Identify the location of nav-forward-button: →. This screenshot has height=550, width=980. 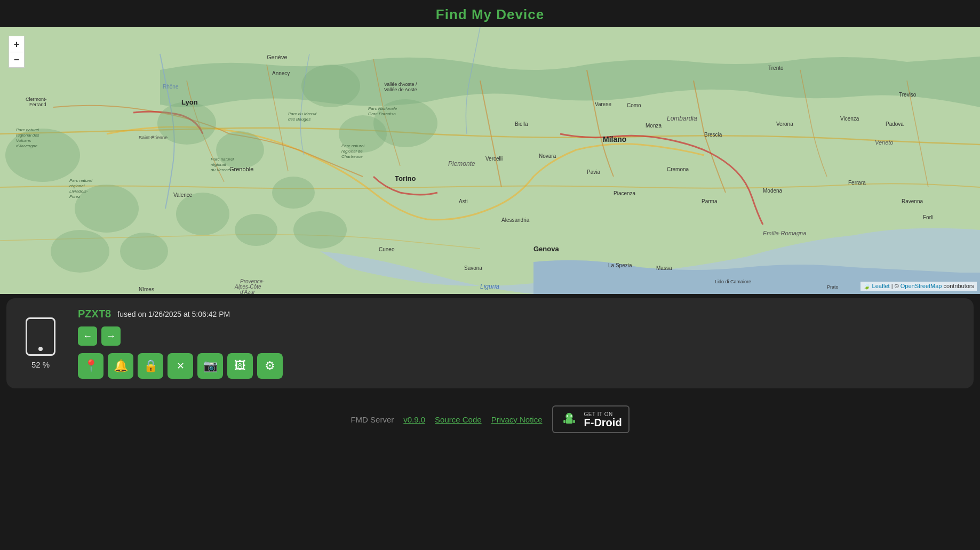
(111, 336).